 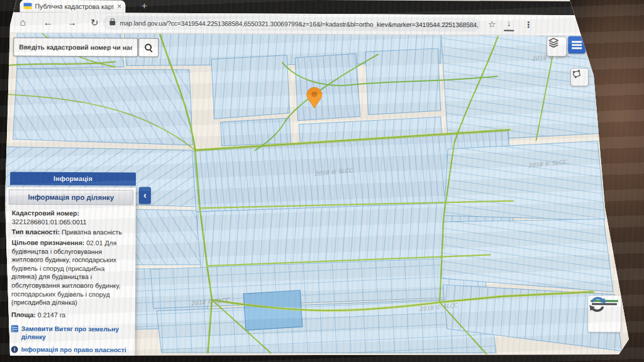 What do you see at coordinates (72, 6) in the screenshot?
I see `browser-tab: Публічна кадастрова карта ✕` at bounding box center [72, 6].